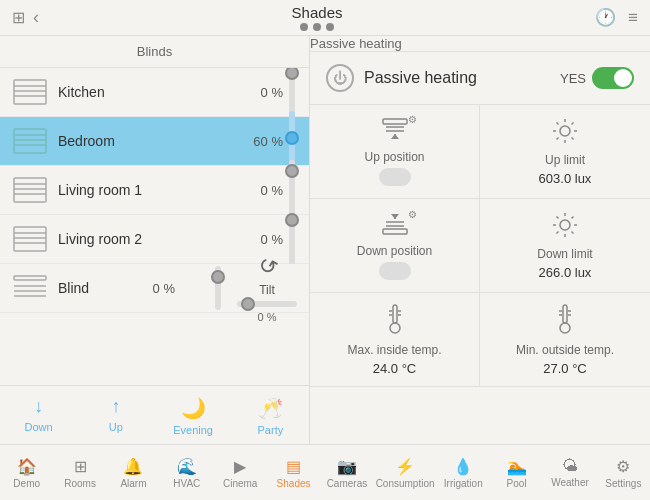 This screenshot has width=650, height=500. I want to click on pool-icon: 🏊, so click(517, 466).